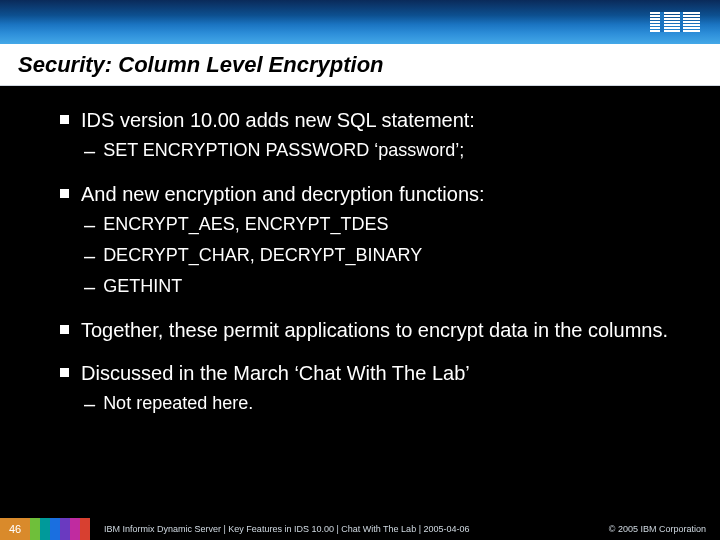  What do you see at coordinates (178, 404) in the screenshot?
I see `bullet-text: Not repeated here.` at bounding box center [178, 404].